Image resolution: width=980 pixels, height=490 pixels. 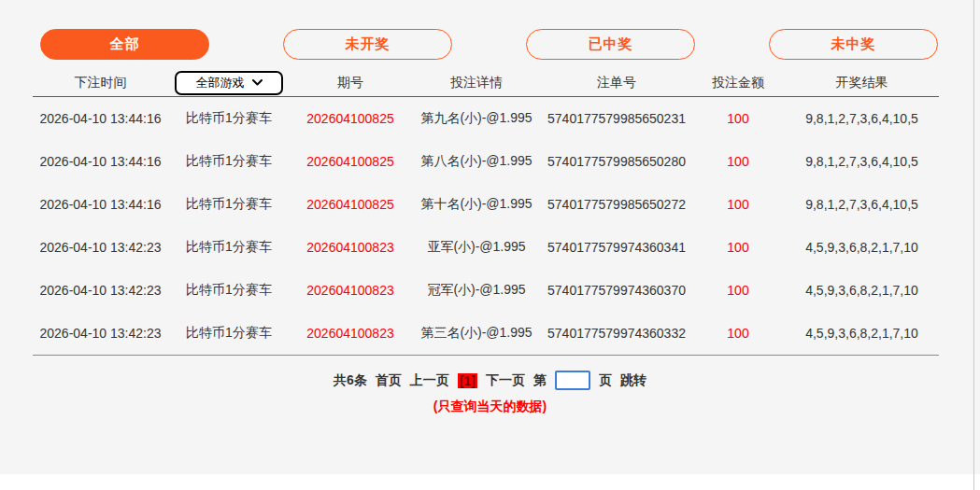 What do you see at coordinates (861, 83) in the screenshot?
I see `header-draw-result: 开奖结果` at bounding box center [861, 83].